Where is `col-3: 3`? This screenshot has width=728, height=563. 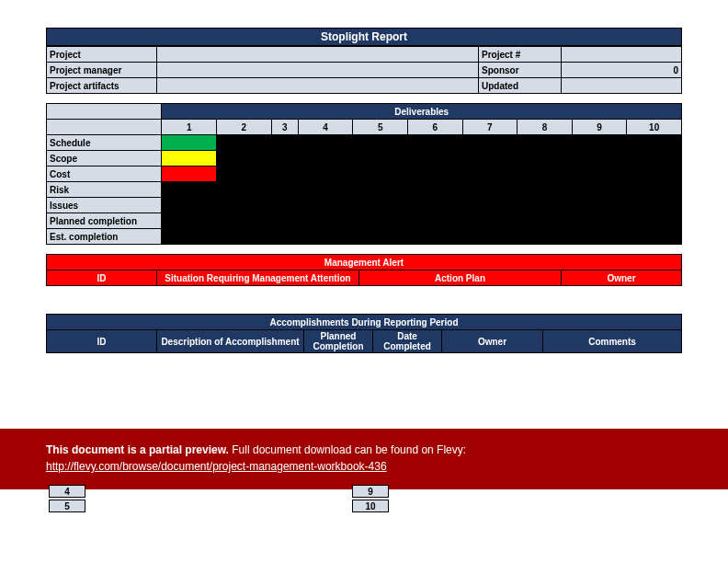
col-3: 3 is located at coordinates (285, 127).